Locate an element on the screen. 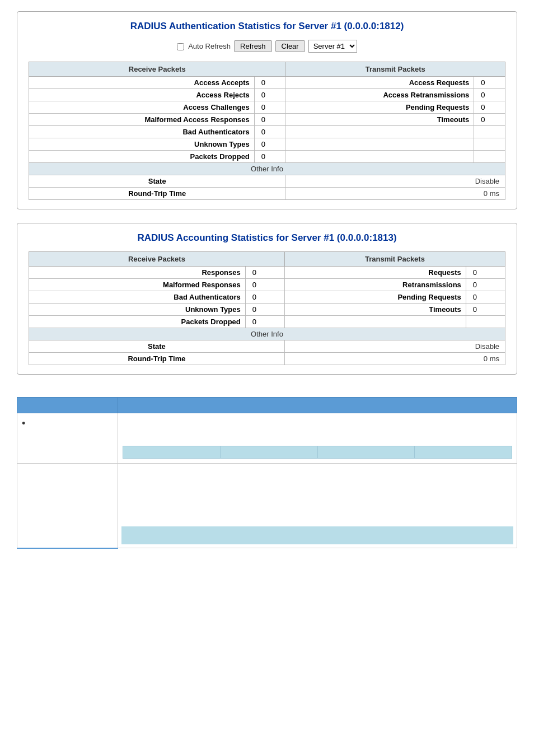  auth-right-value-1: 0 is located at coordinates (490, 95).